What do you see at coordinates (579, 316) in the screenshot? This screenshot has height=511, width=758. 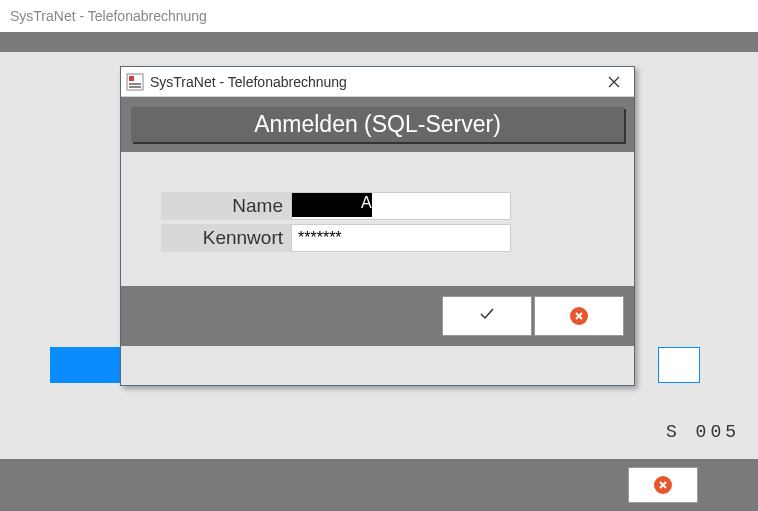 I see `cancel-button` at bounding box center [579, 316].